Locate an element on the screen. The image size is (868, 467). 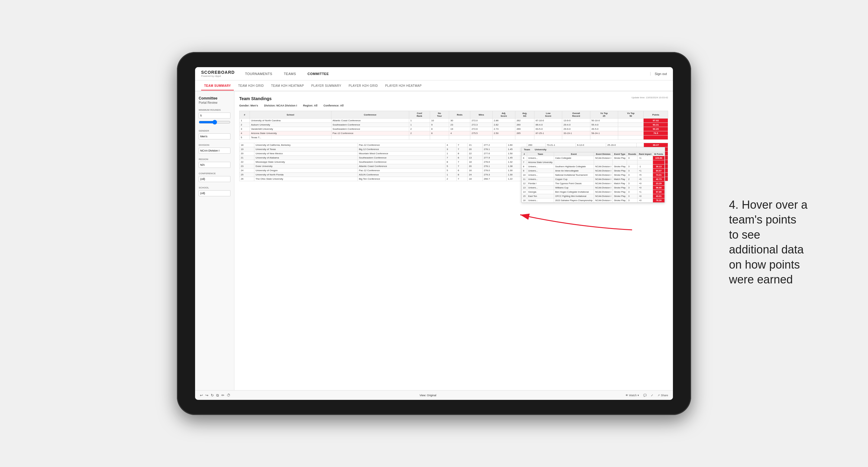
tooltip-row: 14 Georgia Ben Hogan Collegiate Invitati… is located at coordinates (593, 192).